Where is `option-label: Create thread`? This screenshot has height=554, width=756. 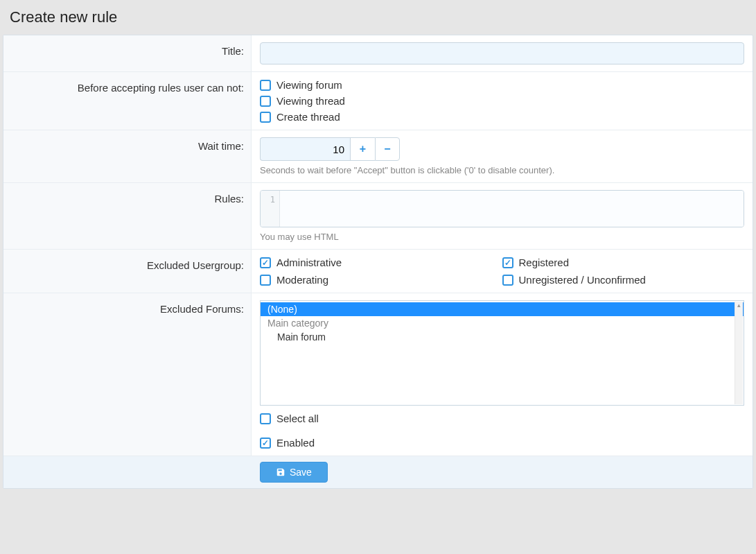
option-label: Create thread is located at coordinates (308, 116).